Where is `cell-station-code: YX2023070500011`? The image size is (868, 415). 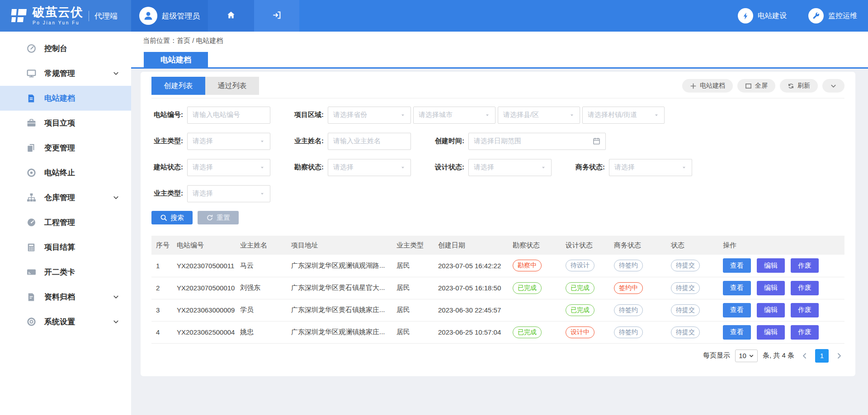
cell-station-code: YX2023070500011 is located at coordinates (204, 266).